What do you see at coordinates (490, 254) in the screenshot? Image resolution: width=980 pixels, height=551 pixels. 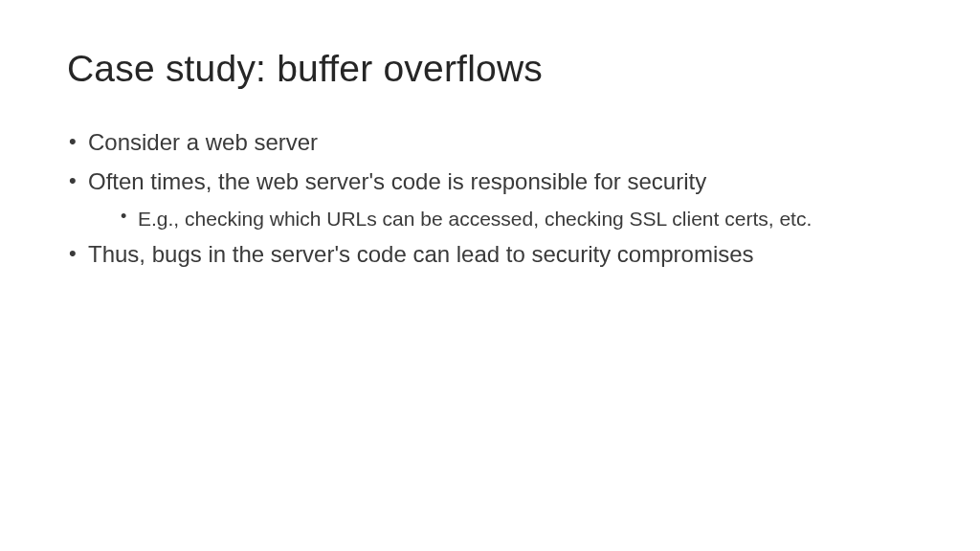 I see `list-item: Thus, bugs in the server's code can lead…` at bounding box center [490, 254].